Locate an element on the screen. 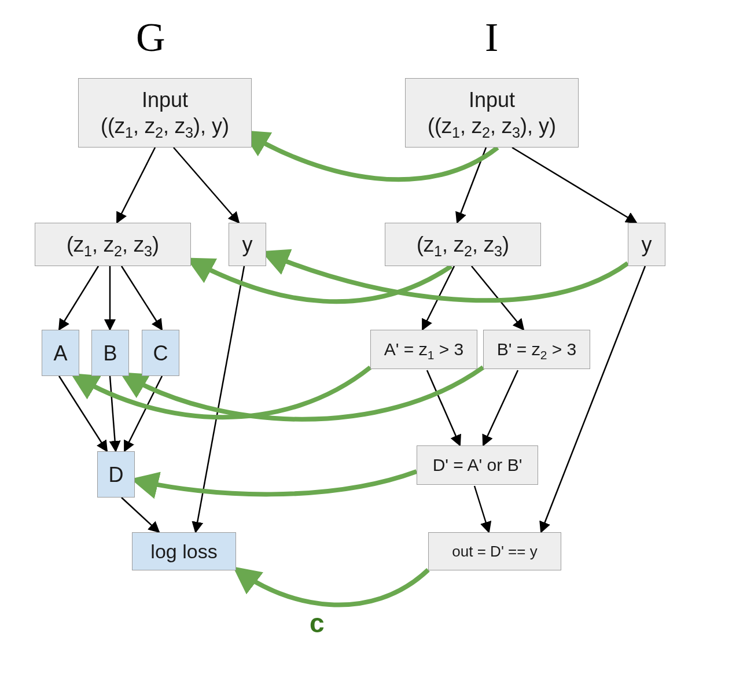 This screenshot has height=700, width=736. graph-i-title: I is located at coordinates (492, 38).